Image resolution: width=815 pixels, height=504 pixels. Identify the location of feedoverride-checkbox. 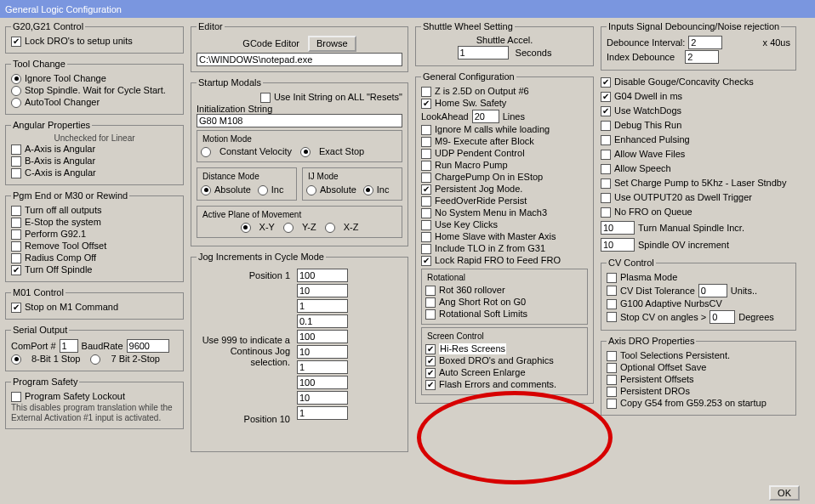
(426, 201).